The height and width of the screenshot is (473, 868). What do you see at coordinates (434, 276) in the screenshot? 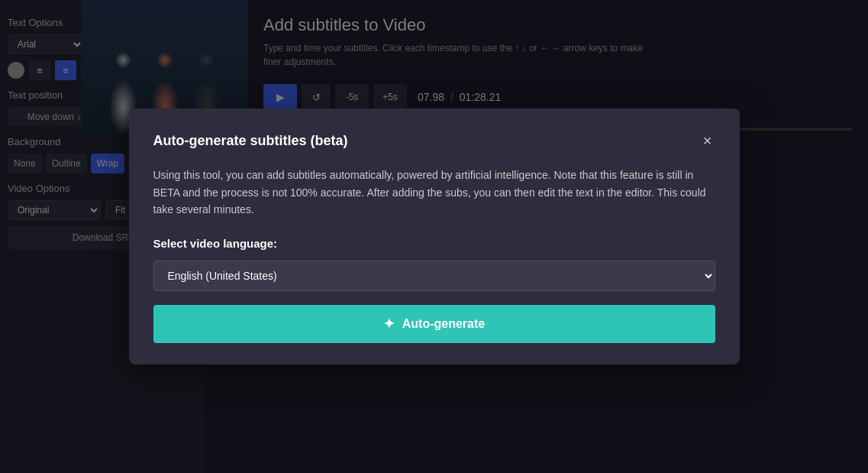
I see `language-select: English (United States) Spanish French G…` at bounding box center [434, 276].